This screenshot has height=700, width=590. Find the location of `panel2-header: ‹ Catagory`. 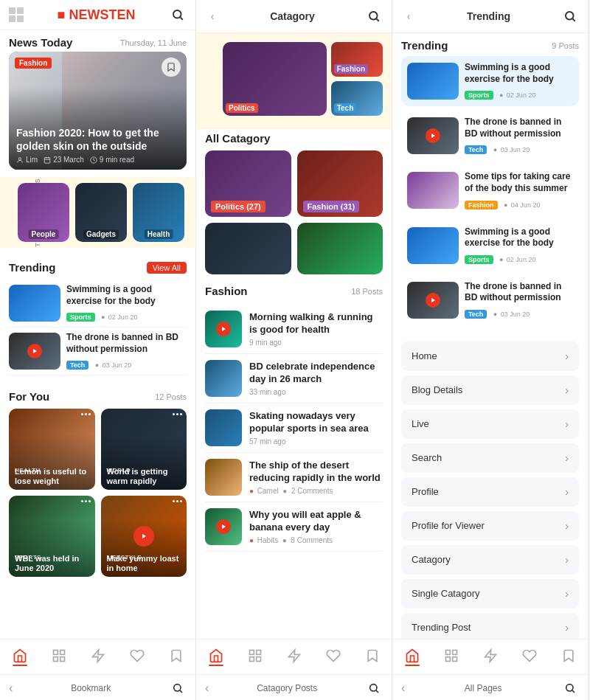

panel2-header: ‹ Catagory is located at coordinates (294, 16).